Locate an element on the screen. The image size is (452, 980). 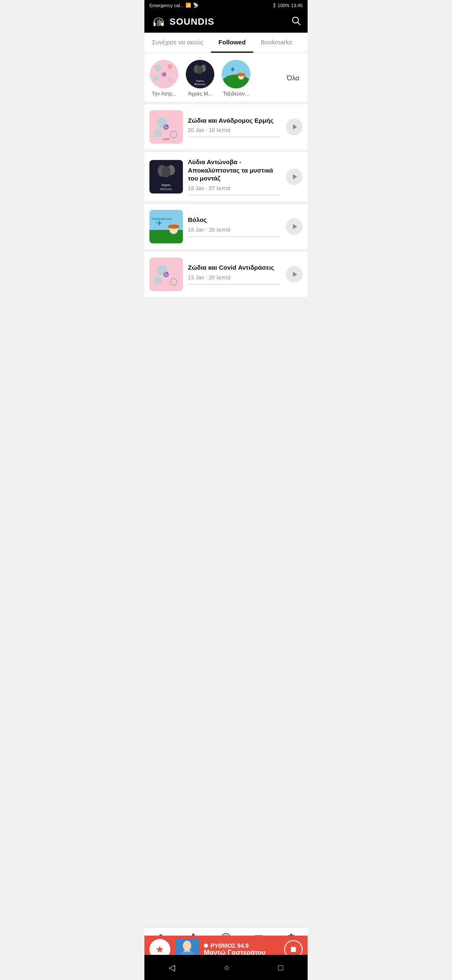
circle-label-agries: Άγριες Μ... is located at coordinates (200, 94).